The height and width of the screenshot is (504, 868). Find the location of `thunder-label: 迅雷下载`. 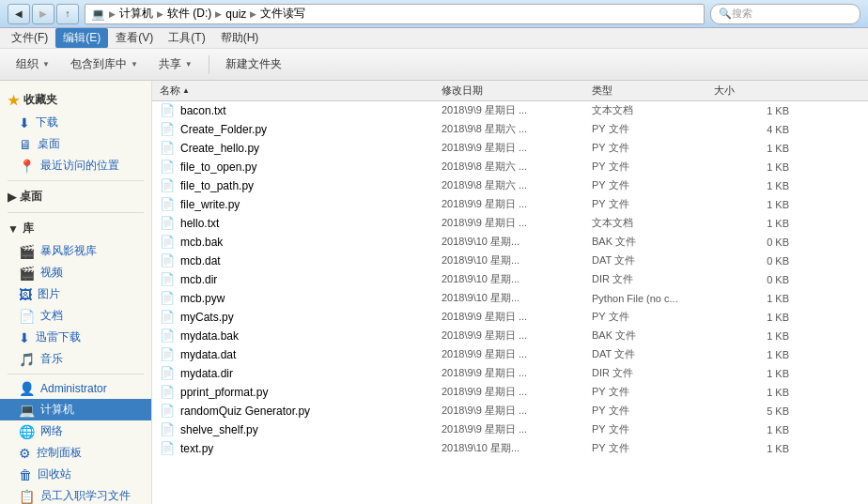

thunder-label: 迅雷下载 is located at coordinates (58, 338).